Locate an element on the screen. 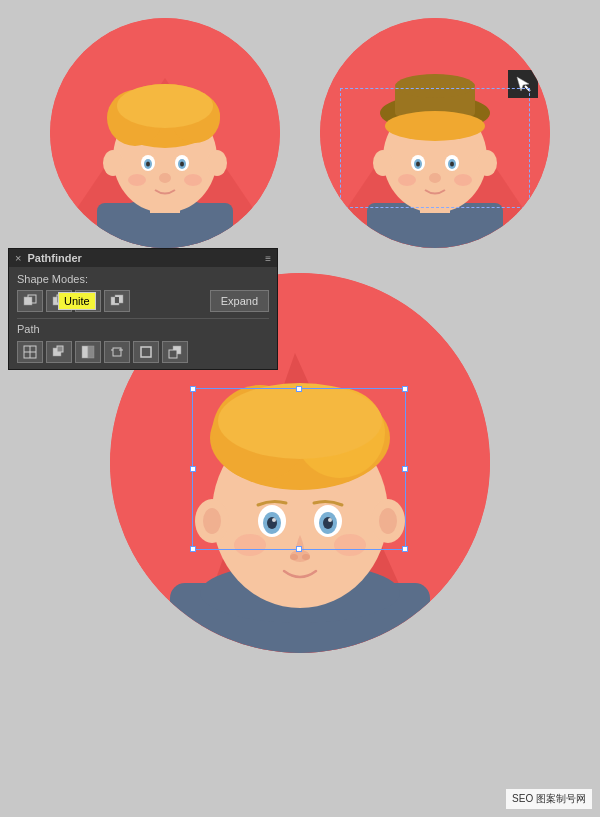 This screenshot has height=817, width=600. panel-titlebar-left: × Pathfinder is located at coordinates (48, 258).